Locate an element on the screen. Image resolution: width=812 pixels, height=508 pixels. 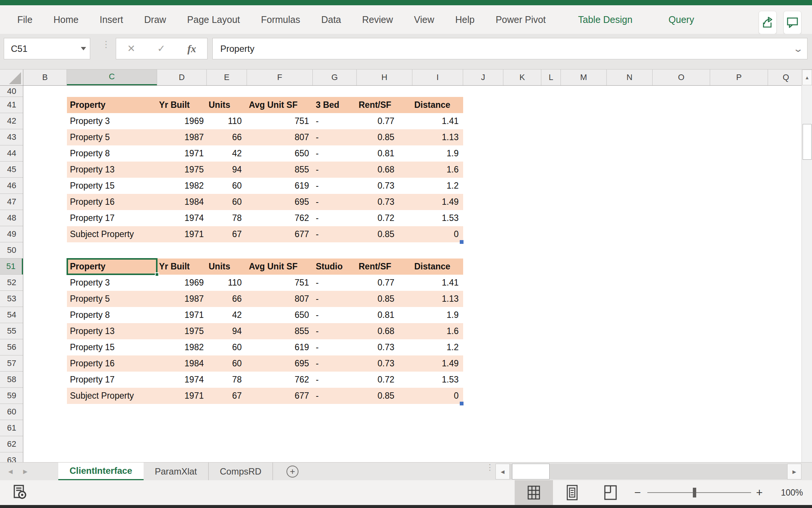
table-resize-handle is located at coordinates (462, 242).